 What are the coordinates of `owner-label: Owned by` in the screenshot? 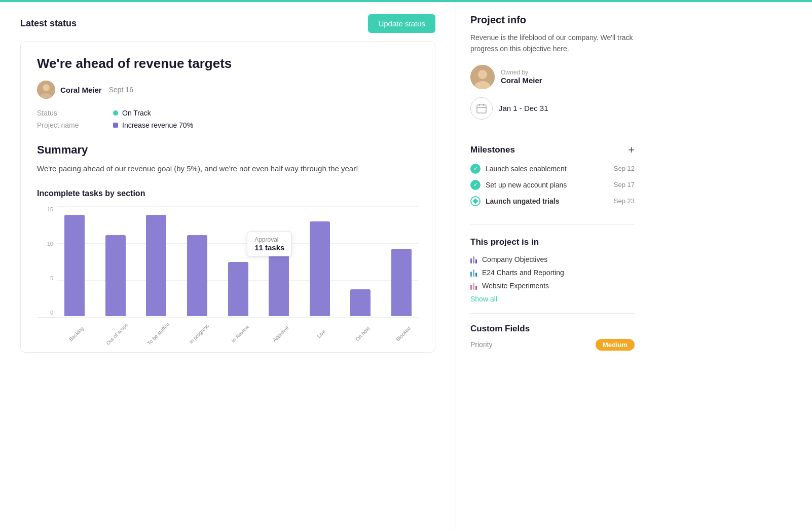 It's located at (522, 72).